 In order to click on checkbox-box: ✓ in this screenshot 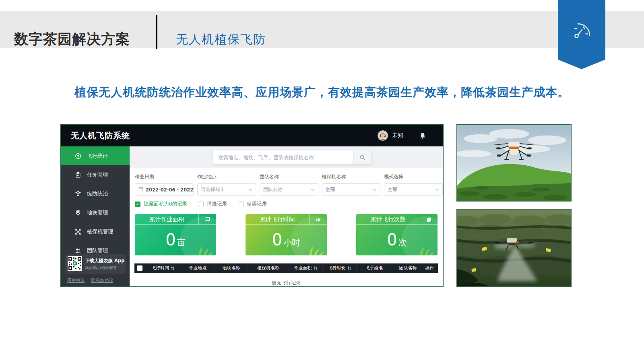, I will do `click(138, 204)`.